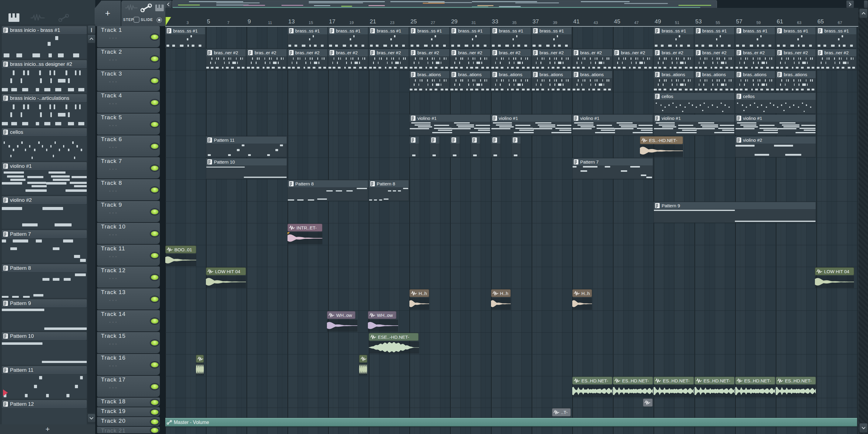  What do you see at coordinates (128, 190) in the screenshot?
I see `track-header: Track 8■ ■ ■` at bounding box center [128, 190].